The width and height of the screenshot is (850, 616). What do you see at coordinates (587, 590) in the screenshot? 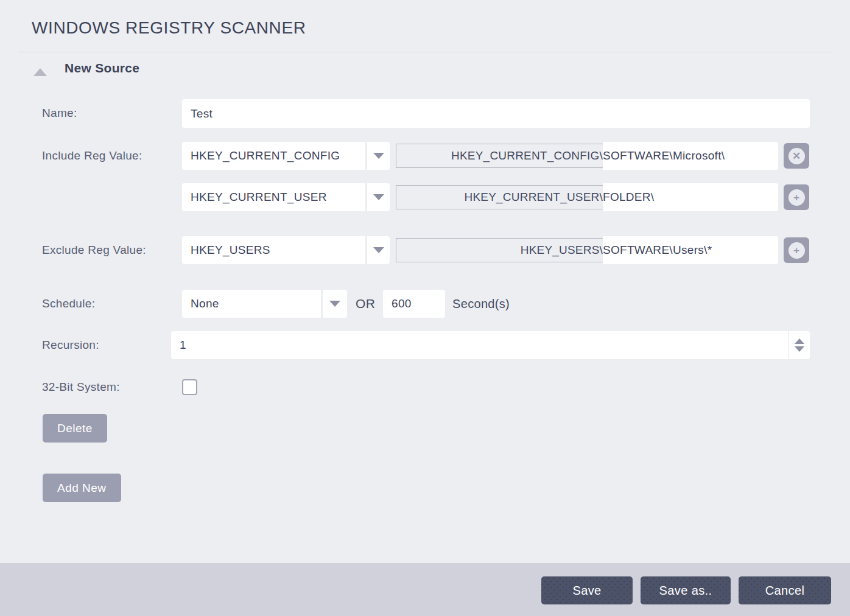
I see `save-button: Save` at bounding box center [587, 590].